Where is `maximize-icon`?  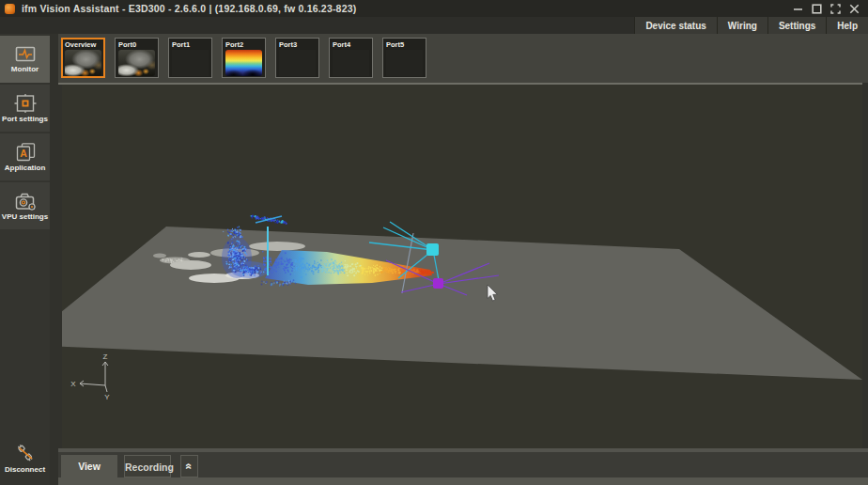
maximize-icon is located at coordinates (817, 9).